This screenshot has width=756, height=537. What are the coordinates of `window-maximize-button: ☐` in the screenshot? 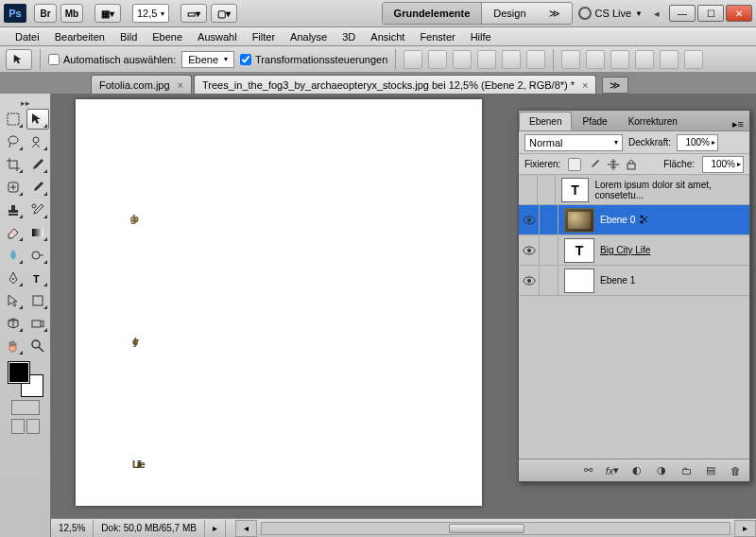 It's located at (711, 13).